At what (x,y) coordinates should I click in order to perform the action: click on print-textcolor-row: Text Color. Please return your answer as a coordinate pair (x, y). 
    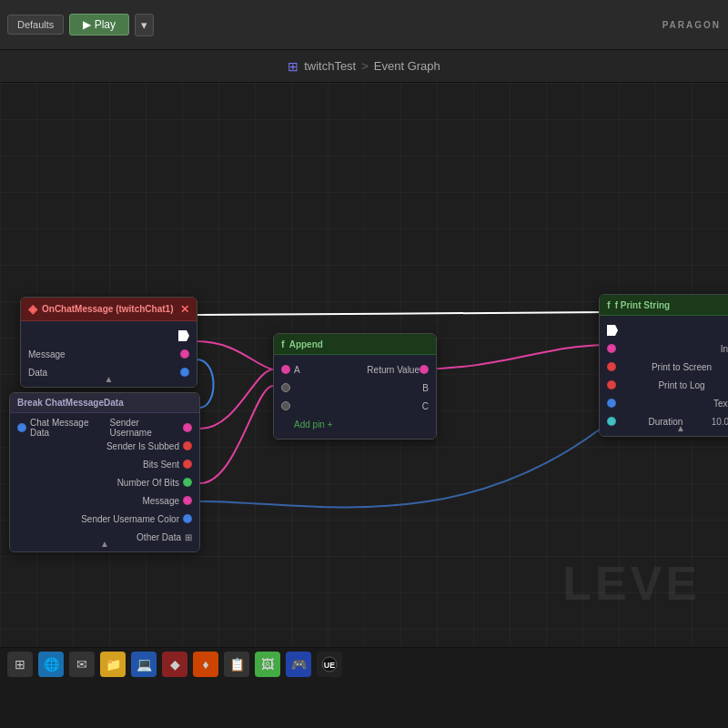
    Looking at the image, I should click on (664, 403).